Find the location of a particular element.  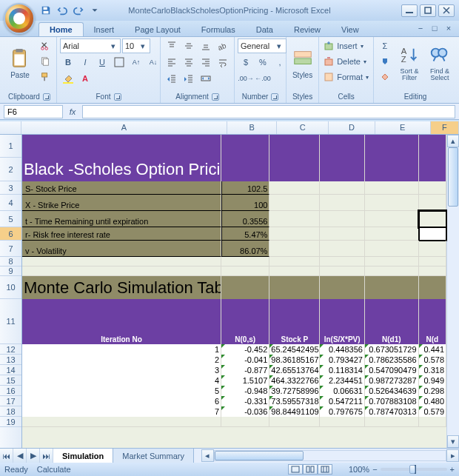

merge-center-icon is located at coordinates (206, 78).